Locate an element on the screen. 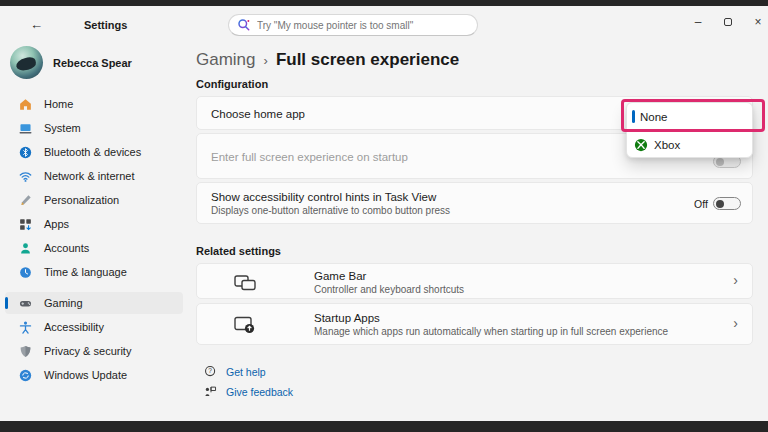 The width and height of the screenshot is (768, 432). network-icon is located at coordinates (26, 176).